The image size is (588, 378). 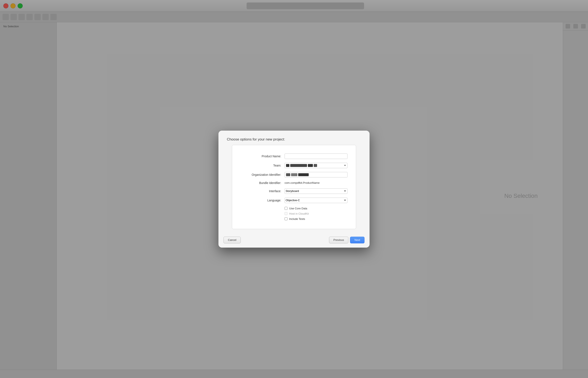 What do you see at coordinates (262, 200) in the screenshot?
I see `language-label: Language:` at bounding box center [262, 200].